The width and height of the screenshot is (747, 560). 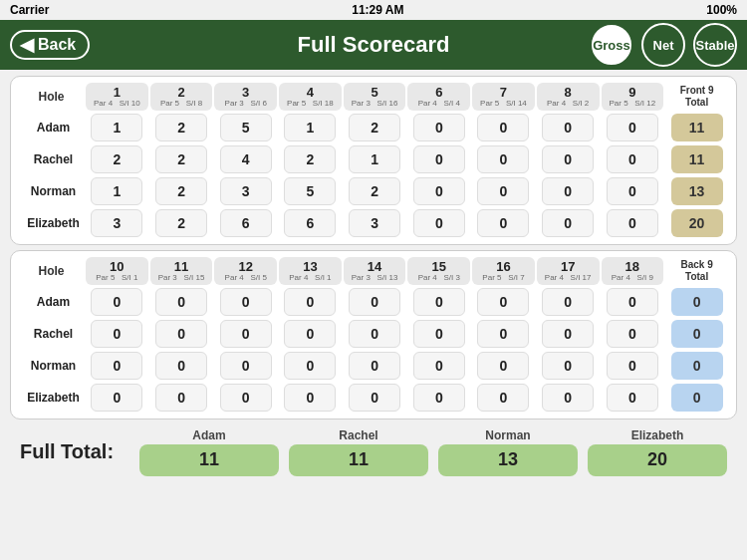 I want to click on back9-score-1-5: 0, so click(x=438, y=334).